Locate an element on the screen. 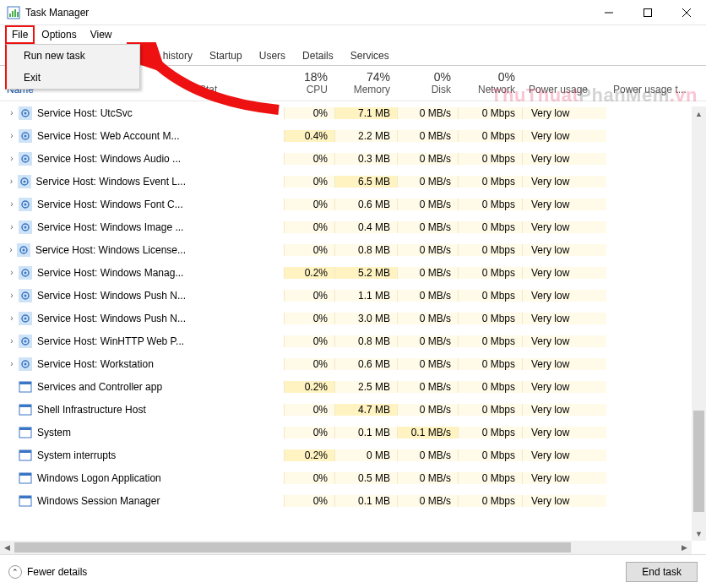 The width and height of the screenshot is (706, 588). process-row: Shell Infrastructure Host0%4.7 MB0 MB/s0… is located at coordinates (353, 409).